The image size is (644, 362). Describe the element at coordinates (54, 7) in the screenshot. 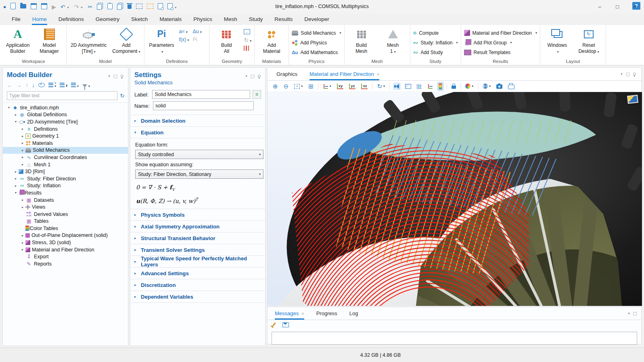

I see `run-button: ▶` at that location.